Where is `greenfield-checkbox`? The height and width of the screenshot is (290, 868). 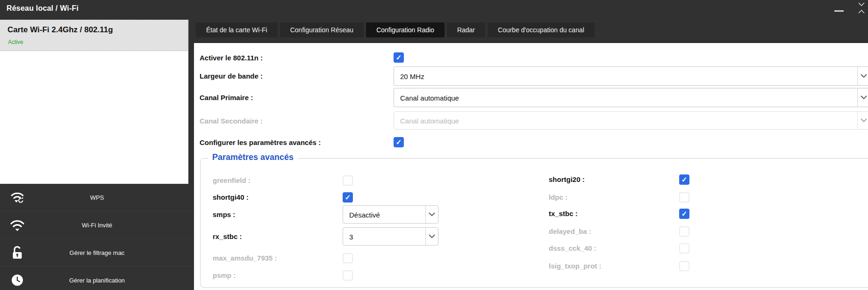 greenfield-checkbox is located at coordinates (348, 181).